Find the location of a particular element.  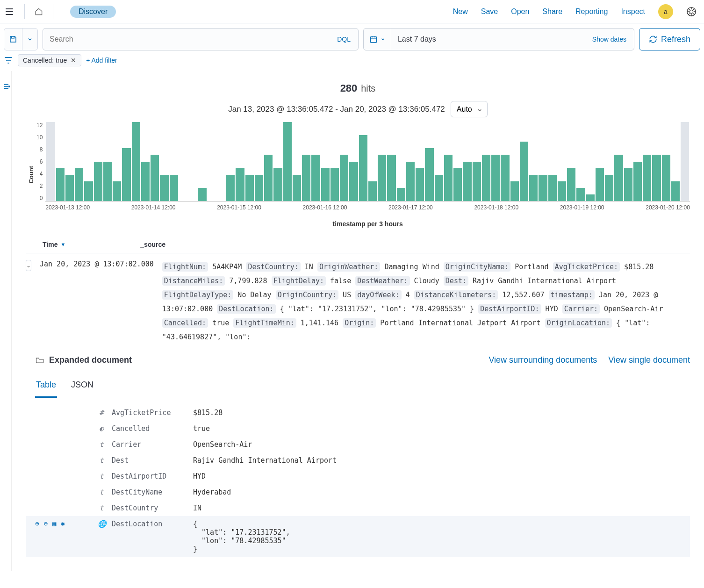

x-axis-label: timestamp per 3 hours is located at coordinates (367, 224).